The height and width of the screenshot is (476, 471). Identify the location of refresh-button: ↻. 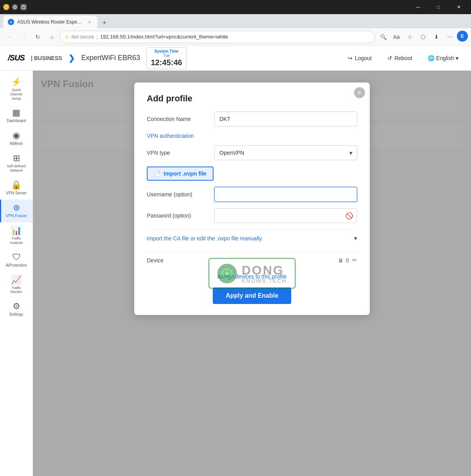
(38, 37).